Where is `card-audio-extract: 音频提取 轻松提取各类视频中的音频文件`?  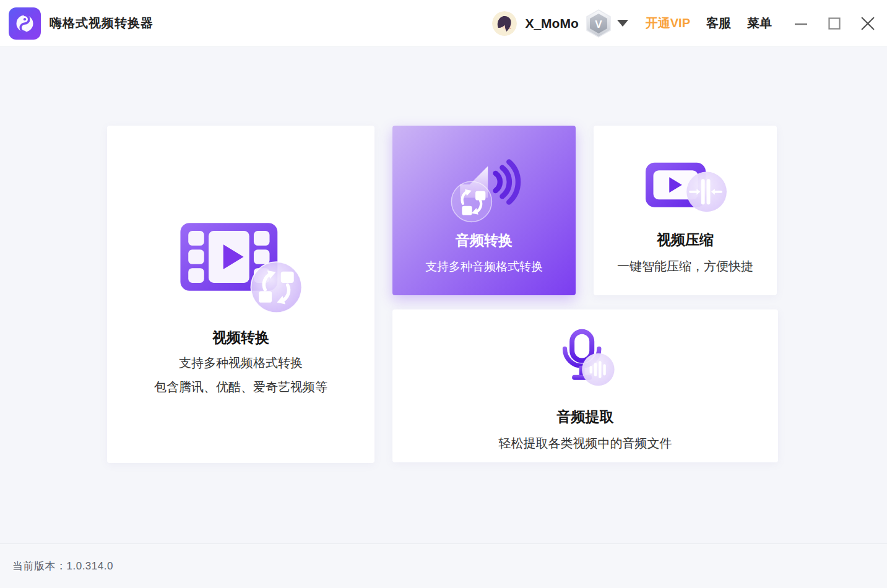
card-audio-extract: 音频提取 轻松提取各类视频中的音频文件 is located at coordinates (586, 386).